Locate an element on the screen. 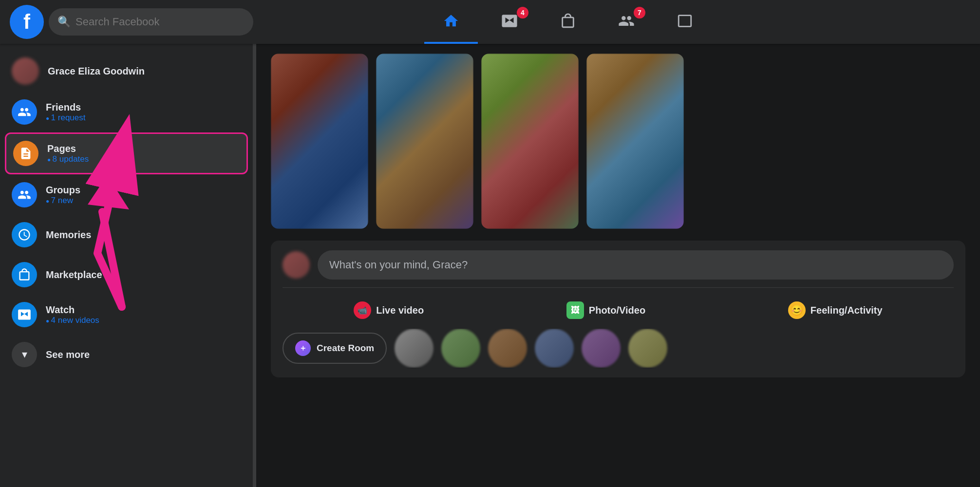  sidebar-item-groups-text: Groups 7 new is located at coordinates (63, 195).